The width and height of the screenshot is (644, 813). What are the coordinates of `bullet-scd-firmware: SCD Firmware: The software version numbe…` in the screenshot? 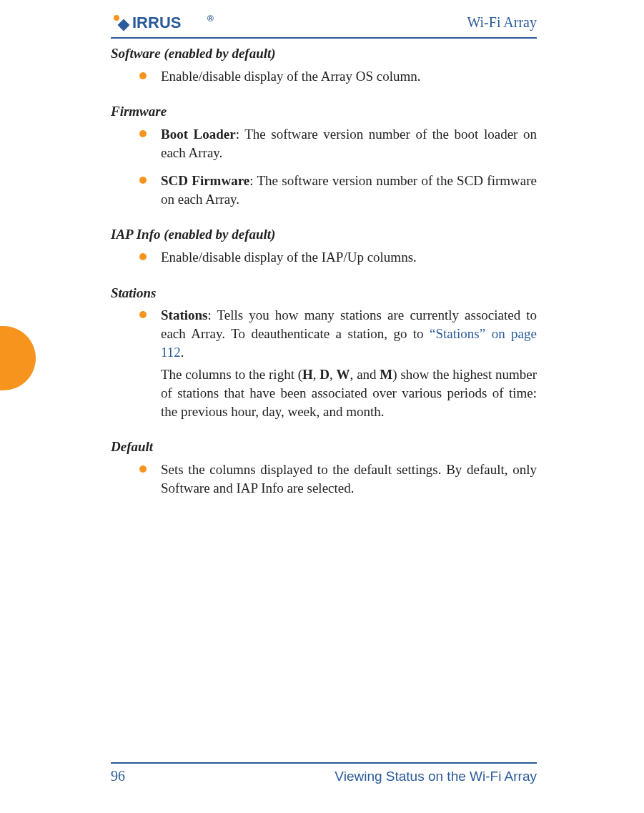 It's located at (338, 190).